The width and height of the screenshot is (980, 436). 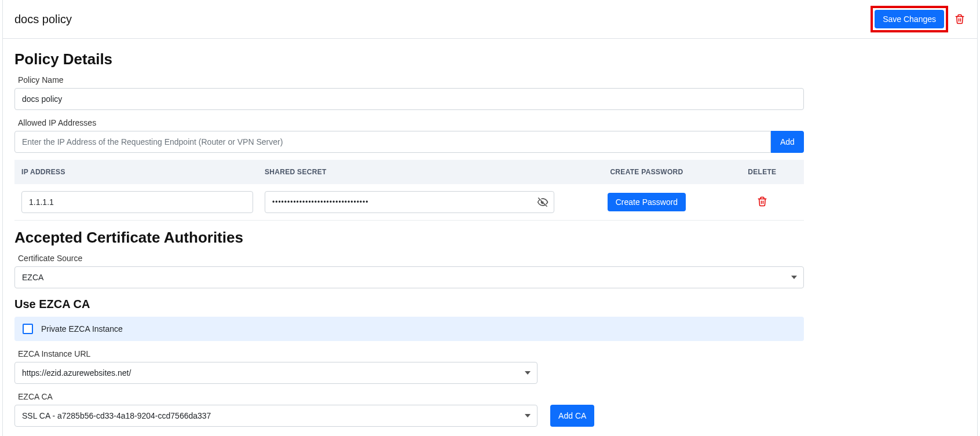 I want to click on instance-url-label: EZCA Instance URL, so click(x=278, y=354).